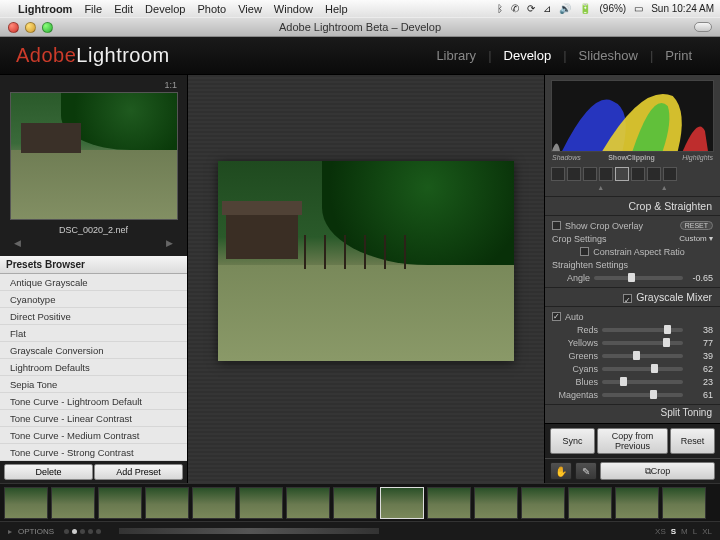 The height and width of the screenshot is (540, 720). Describe the element at coordinates (642, 343) in the screenshot. I see `yellows-slider` at that location.